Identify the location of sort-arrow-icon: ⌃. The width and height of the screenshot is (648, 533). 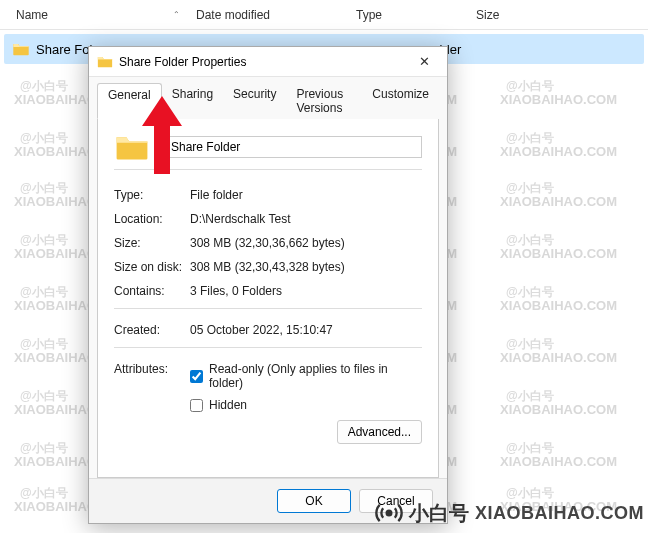
(176, 14).